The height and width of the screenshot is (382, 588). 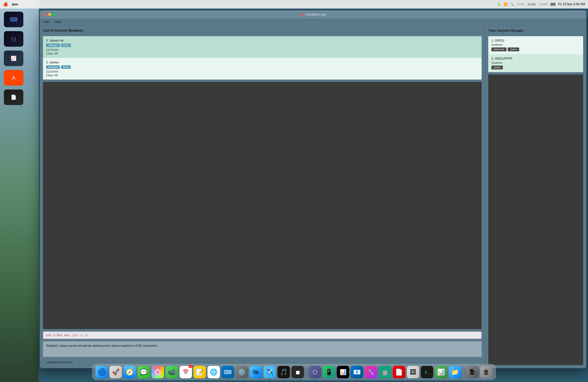 I want to click on student-class-1: Class: 4B, so click(x=262, y=53).